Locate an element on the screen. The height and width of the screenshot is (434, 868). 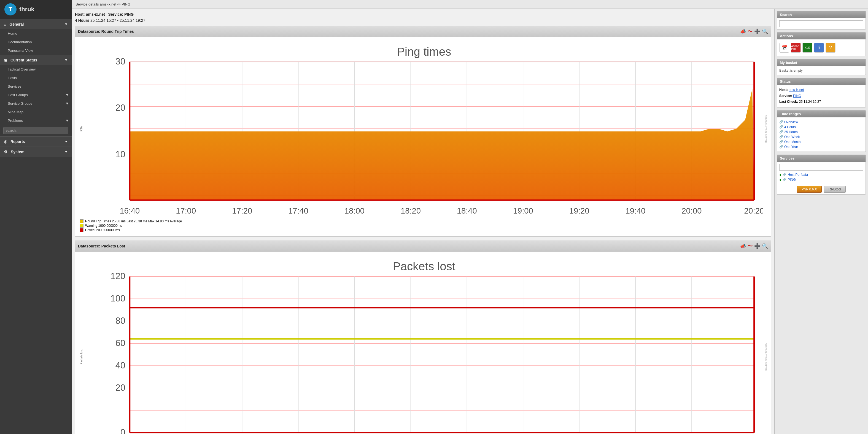
problems-chevron: ▼ is located at coordinates (67, 121).